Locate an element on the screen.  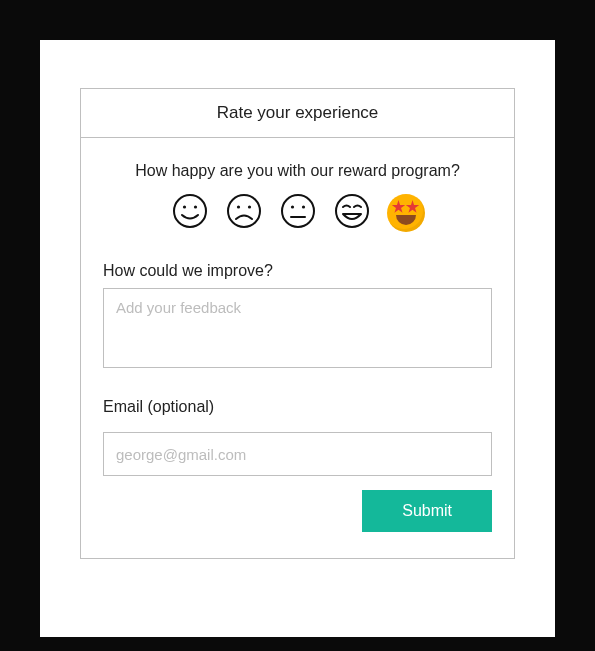
grin-icon is located at coordinates (352, 213).